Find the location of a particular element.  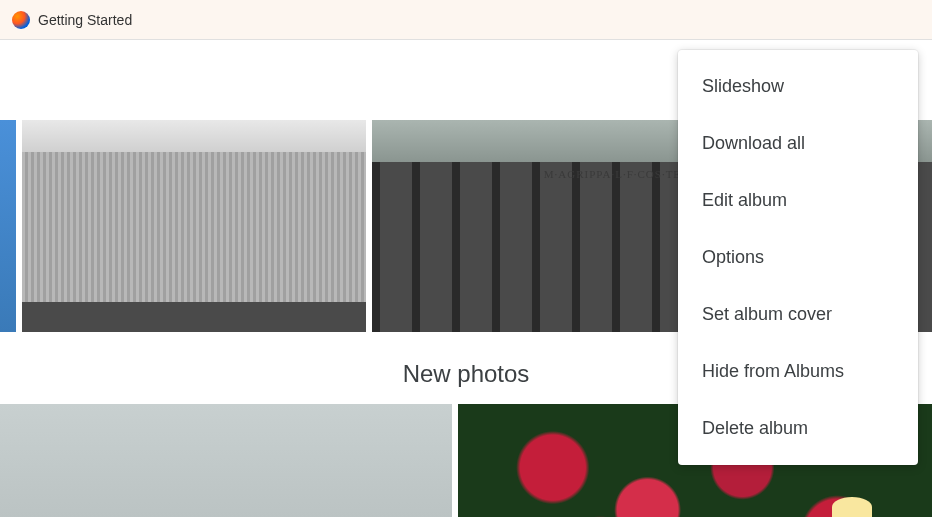

bookmark-bar: Getting Started is located at coordinates (466, 20).